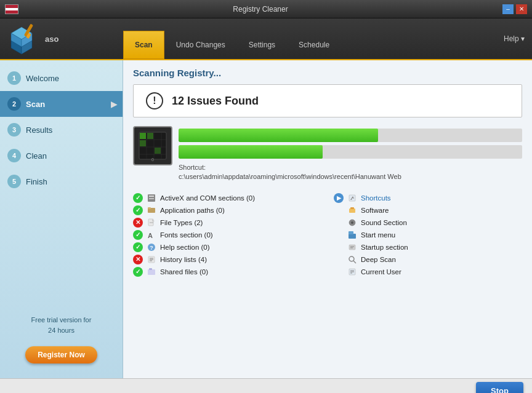 The image size is (532, 393). What do you see at coordinates (514, 39) in the screenshot?
I see `help-menu: Help ▾` at bounding box center [514, 39].